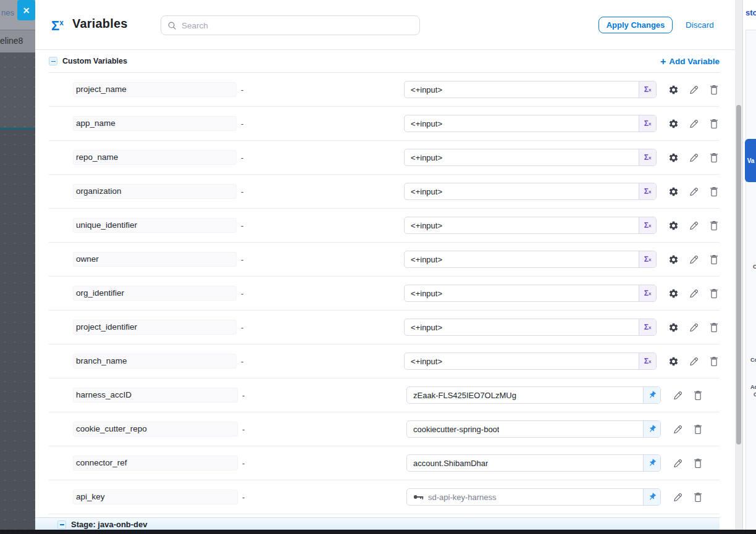  Describe the element at coordinates (534, 463) in the screenshot. I see `variable-value-input: account.ShibamDhar` at that location.